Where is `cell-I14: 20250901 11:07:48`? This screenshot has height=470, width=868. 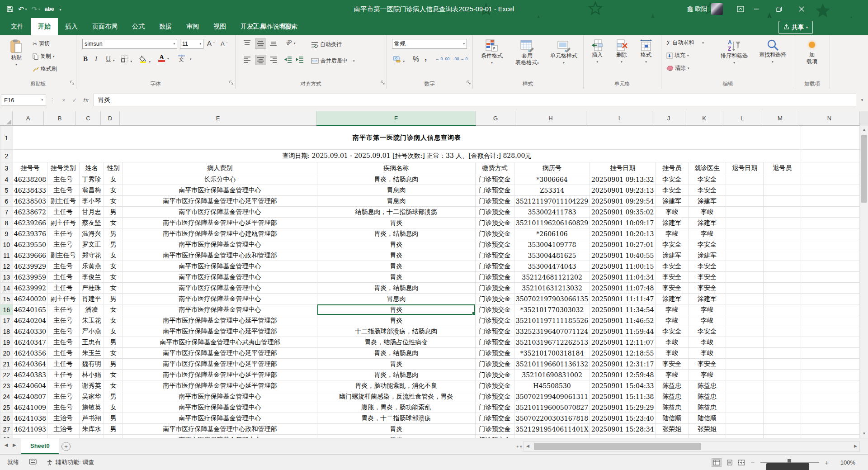 cell-I14: 20250901 11:07:48 is located at coordinates (623, 288).